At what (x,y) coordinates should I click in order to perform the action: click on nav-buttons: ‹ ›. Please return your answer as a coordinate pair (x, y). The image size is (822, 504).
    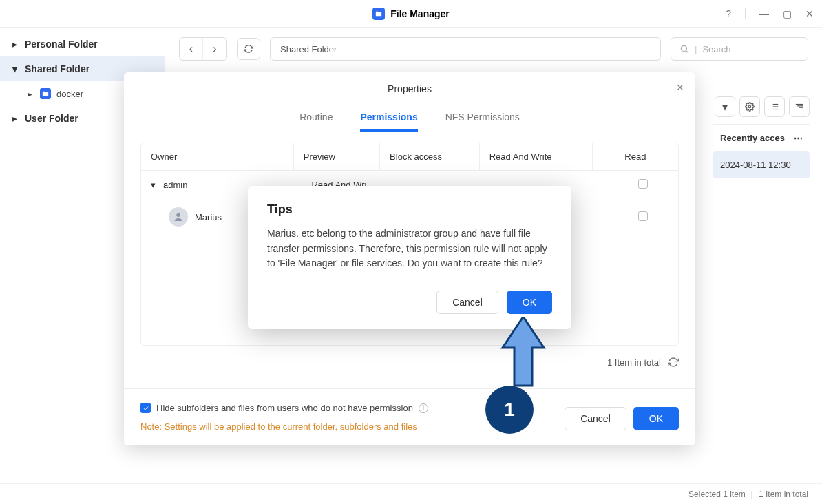
    Looking at the image, I should click on (203, 49).